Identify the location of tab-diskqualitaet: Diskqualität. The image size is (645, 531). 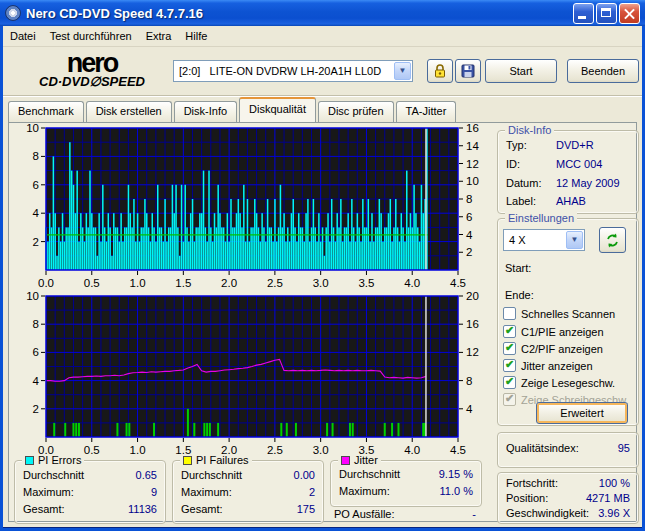
(278, 110).